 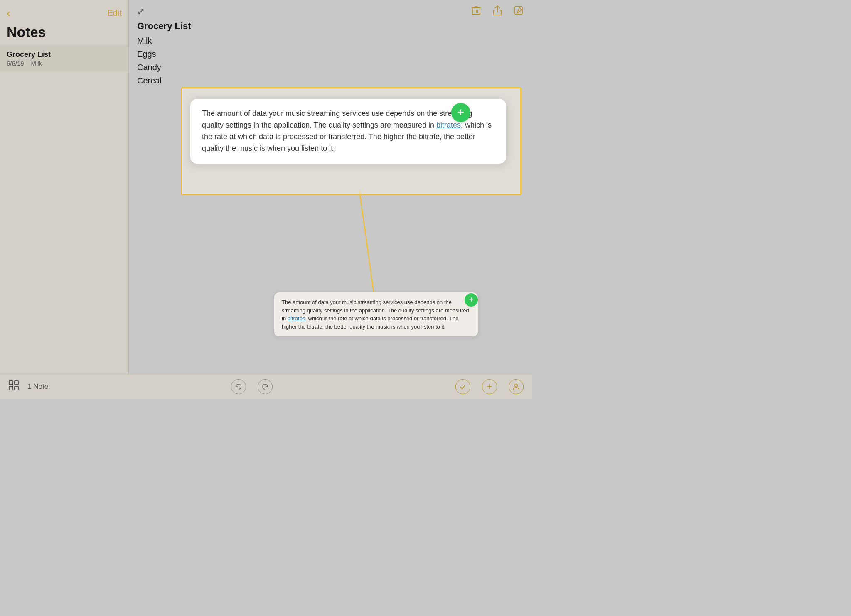 I want to click on plus-icon-small: +, so click(x=471, y=299).